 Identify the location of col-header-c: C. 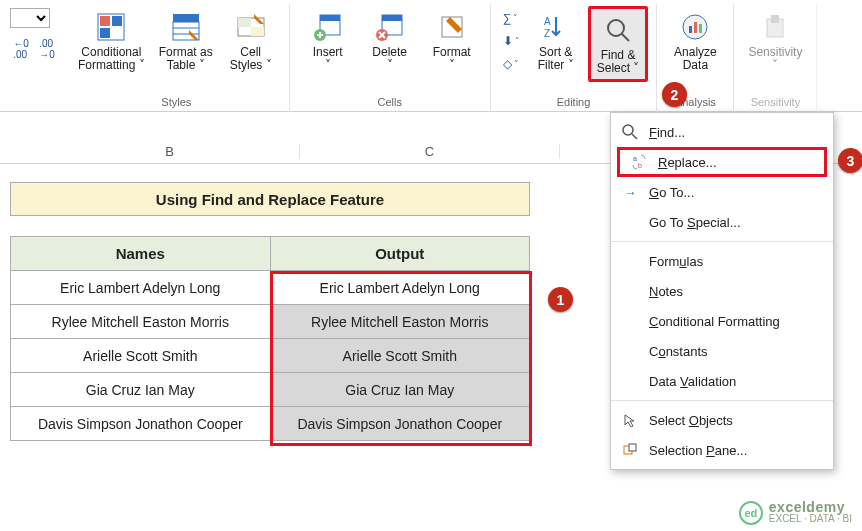
(430, 152).